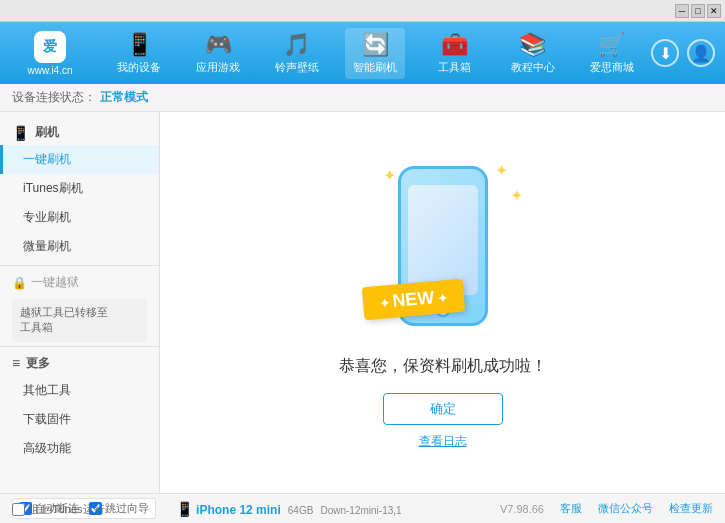 The height and width of the screenshot is (523, 725). What do you see at coordinates (571, 508) in the screenshot?
I see `support-link: 客服` at bounding box center [571, 508].